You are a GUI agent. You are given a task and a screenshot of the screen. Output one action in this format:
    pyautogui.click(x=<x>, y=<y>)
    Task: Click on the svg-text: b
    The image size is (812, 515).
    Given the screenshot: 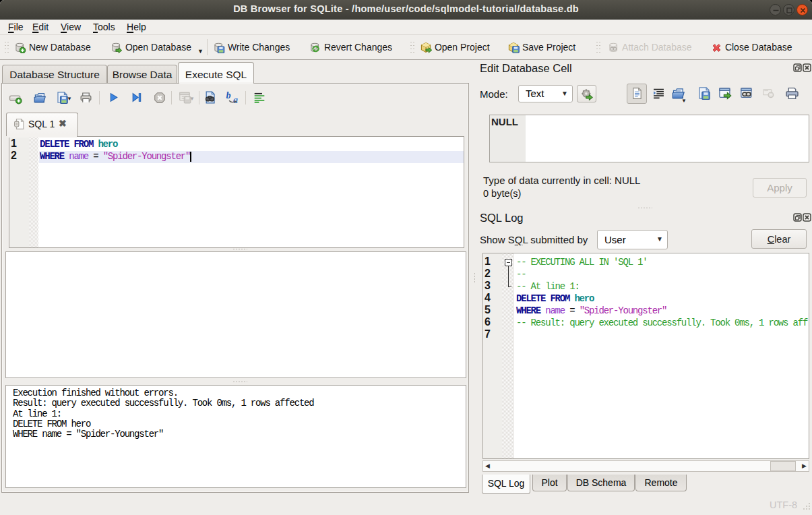 What is the action you would take?
    pyautogui.click(x=228, y=96)
    